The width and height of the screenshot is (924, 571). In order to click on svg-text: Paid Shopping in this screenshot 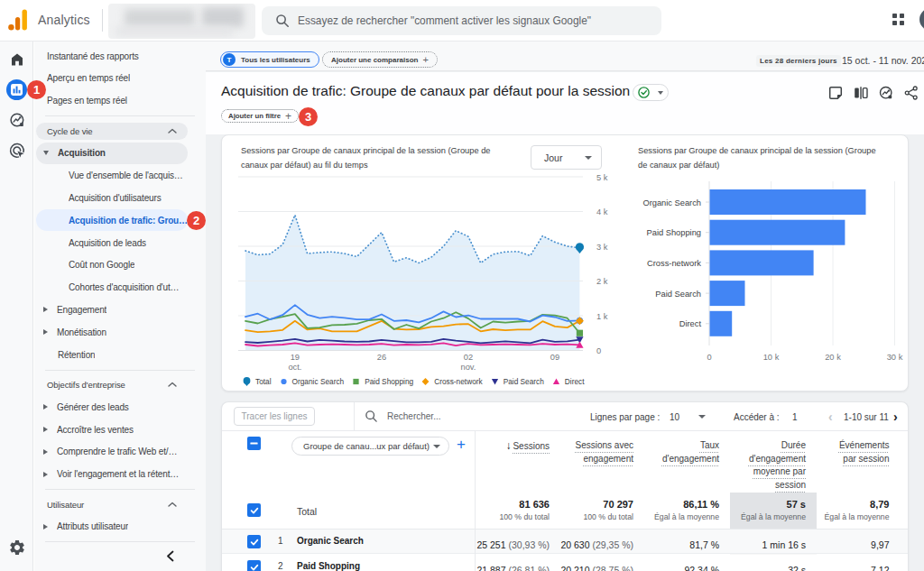, I will do `click(674, 233)`.